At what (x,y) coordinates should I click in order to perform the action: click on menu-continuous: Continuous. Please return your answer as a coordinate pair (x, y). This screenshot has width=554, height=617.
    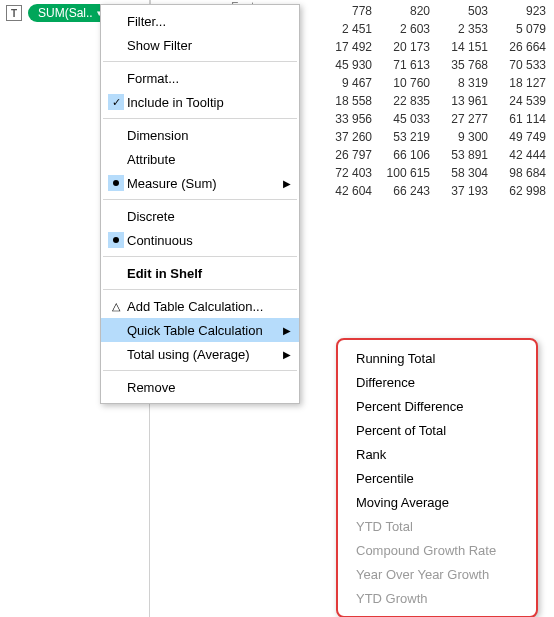
    Looking at the image, I should click on (200, 240).